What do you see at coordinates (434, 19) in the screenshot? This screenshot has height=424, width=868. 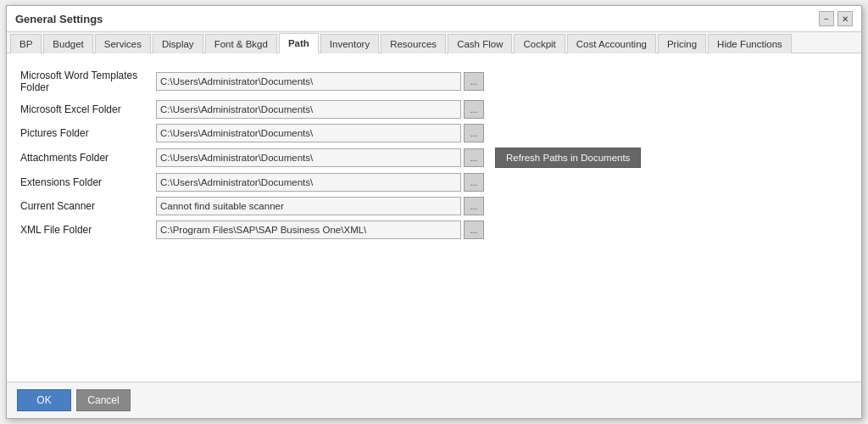 I see `title-bar: General Settings − ✕` at bounding box center [434, 19].